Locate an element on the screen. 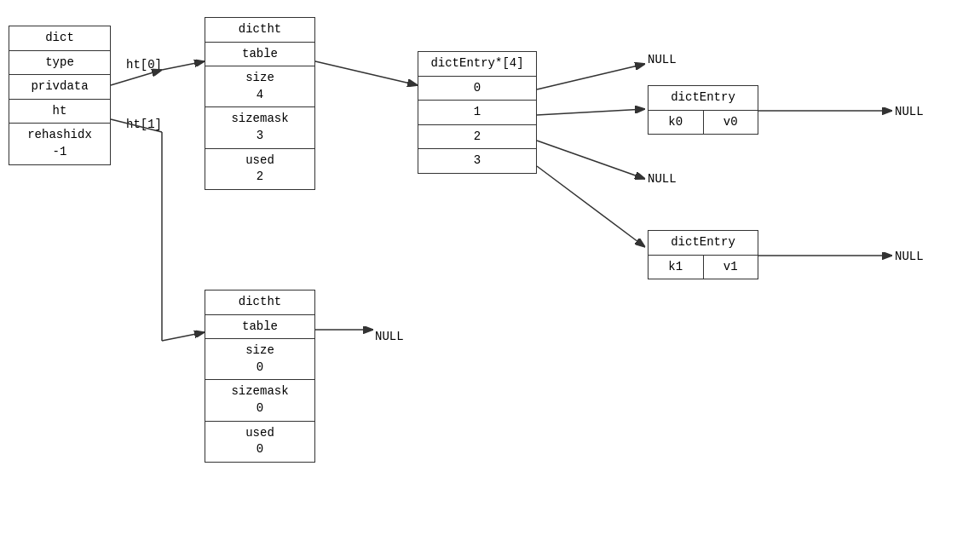  dictht-top-size: size4 is located at coordinates (260, 87).